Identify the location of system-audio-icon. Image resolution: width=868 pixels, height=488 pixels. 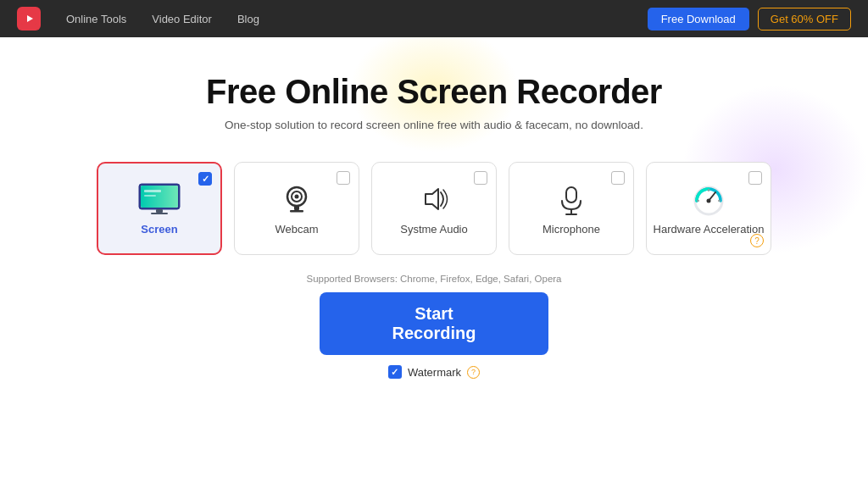
(434, 199).